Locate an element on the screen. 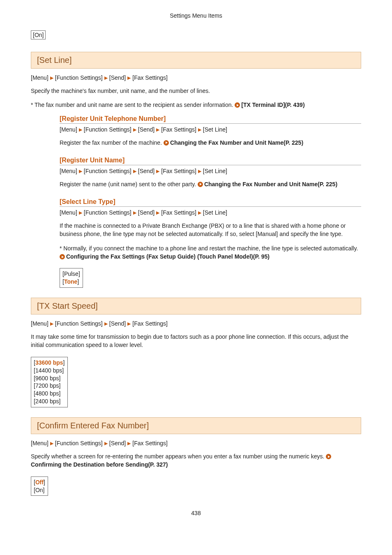  text: Register the name (unit name) sent to th… is located at coordinates (129, 184).